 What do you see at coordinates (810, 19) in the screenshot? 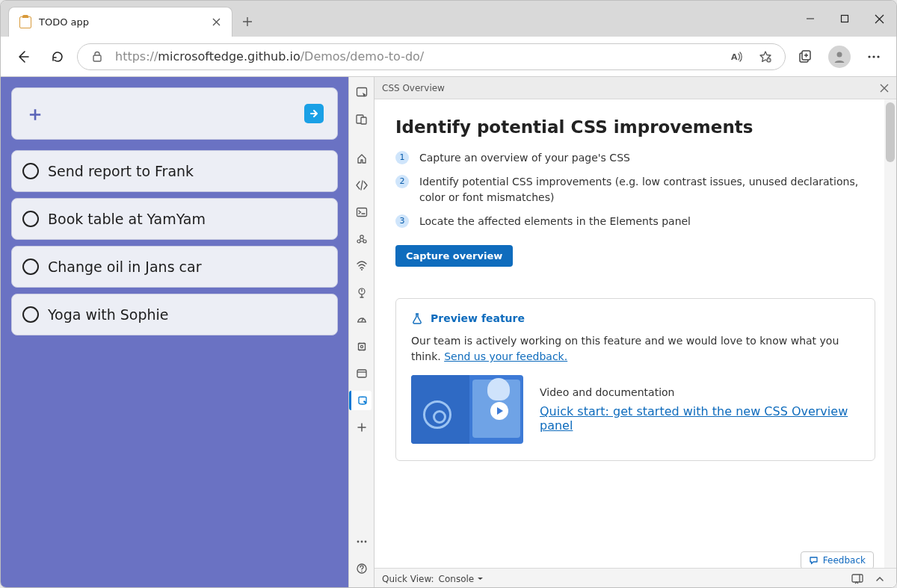
I see `window-minimize-button` at bounding box center [810, 19].